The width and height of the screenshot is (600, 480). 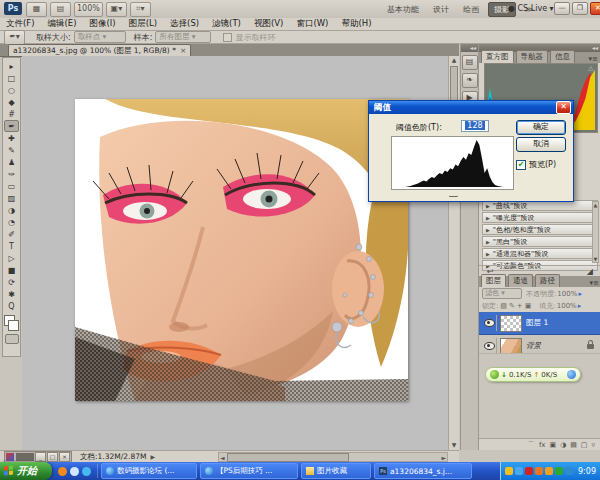 I want to click on horizontal-scrollbar: ◄ ►, so click(x=333, y=457).